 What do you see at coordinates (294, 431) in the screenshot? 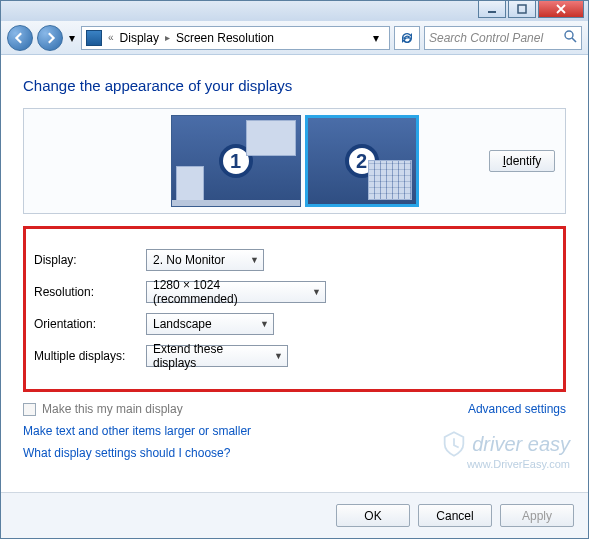
I see `text-size-link: Make text and other items larger or smal…` at bounding box center [294, 431].